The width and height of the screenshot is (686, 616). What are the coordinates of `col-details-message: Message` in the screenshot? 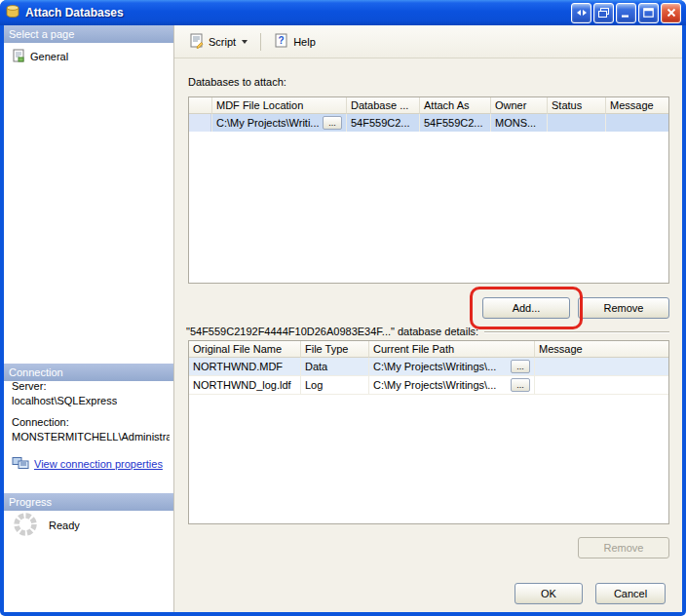 It's located at (602, 349).